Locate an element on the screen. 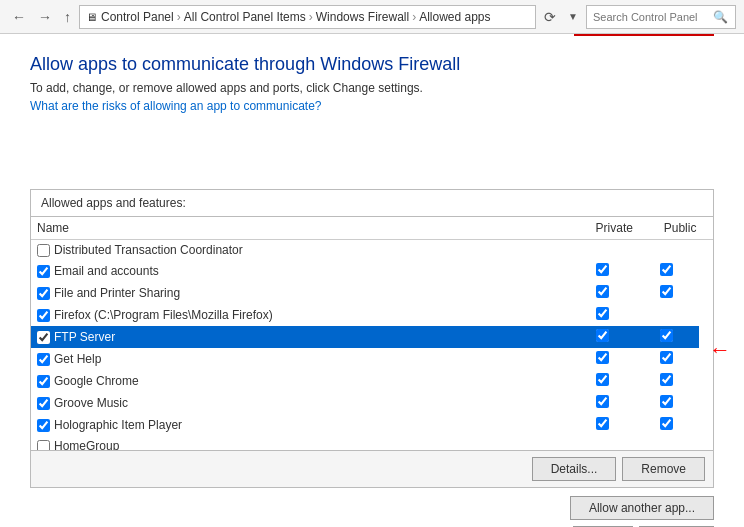  breadcrumb-icon: 🖥 is located at coordinates (92, 17).